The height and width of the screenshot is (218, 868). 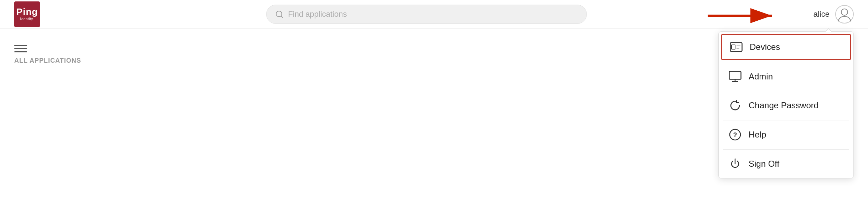 What do you see at coordinates (735, 77) in the screenshot?
I see `monitor-icon` at bounding box center [735, 77].